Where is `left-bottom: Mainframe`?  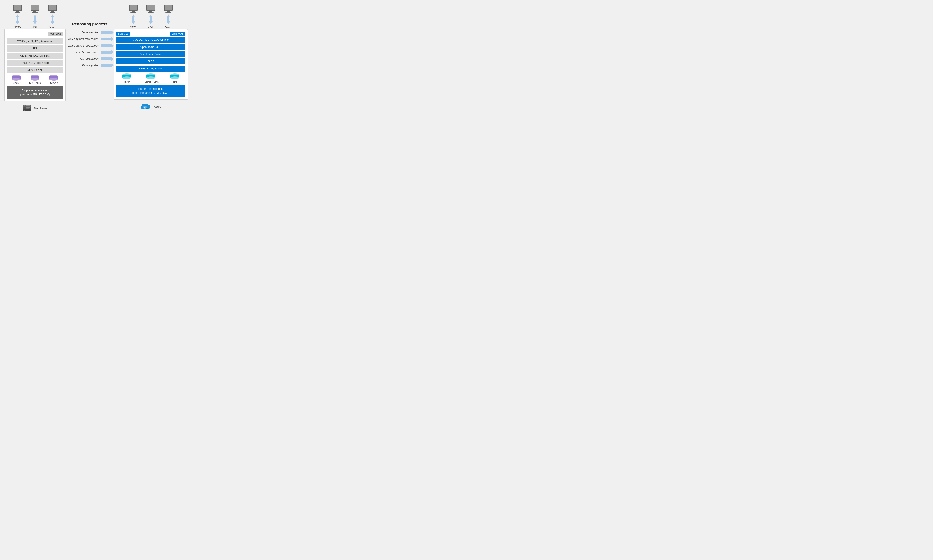 left-bottom: Mainframe is located at coordinates (35, 108).